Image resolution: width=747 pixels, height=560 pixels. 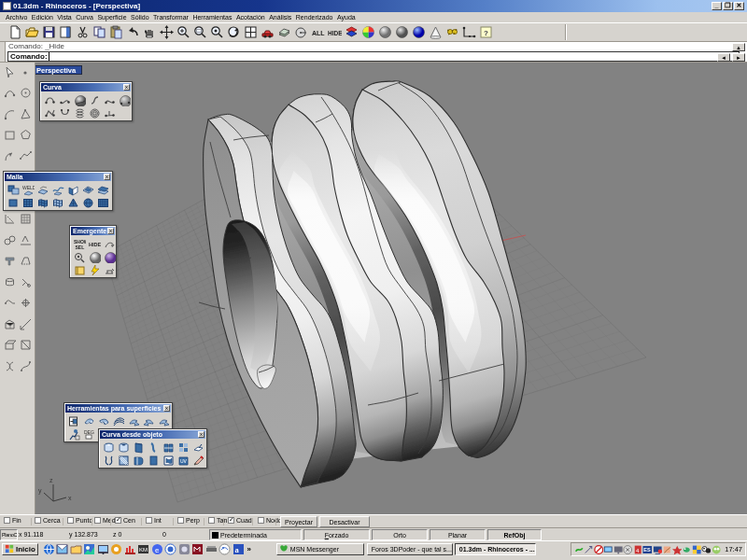 What do you see at coordinates (90, 432) in the screenshot?
I see `svg-text: DEG` at bounding box center [90, 432].